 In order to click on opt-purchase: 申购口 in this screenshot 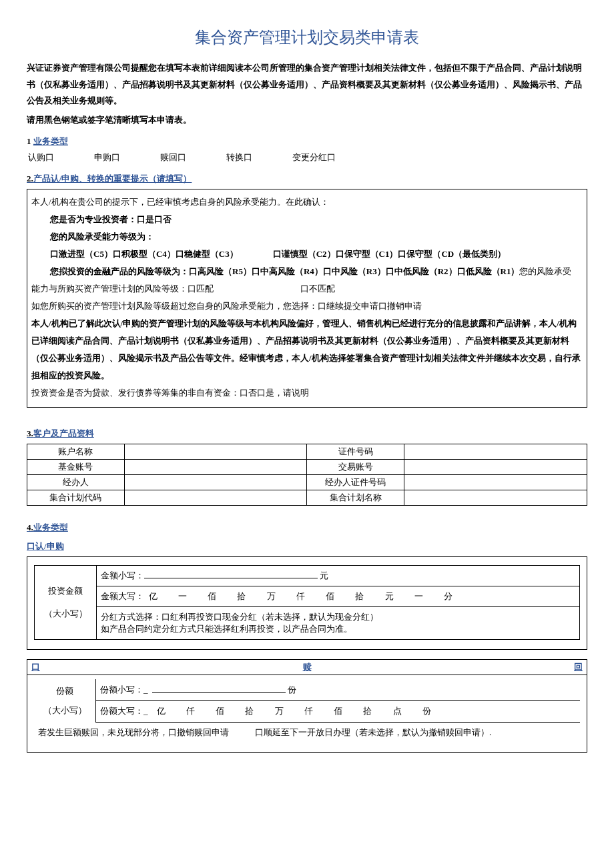, I will do `click(107, 157)`.